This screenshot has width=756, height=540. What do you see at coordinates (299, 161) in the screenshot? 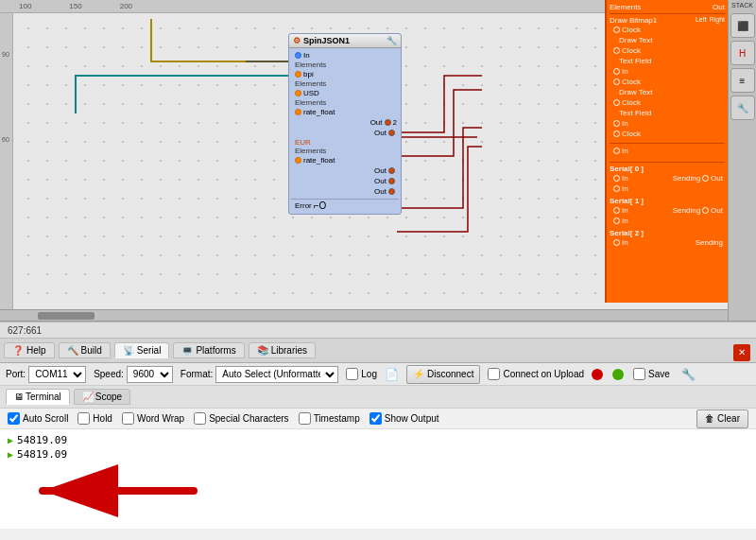
I see `rate-float-2-dot` at bounding box center [299, 161].